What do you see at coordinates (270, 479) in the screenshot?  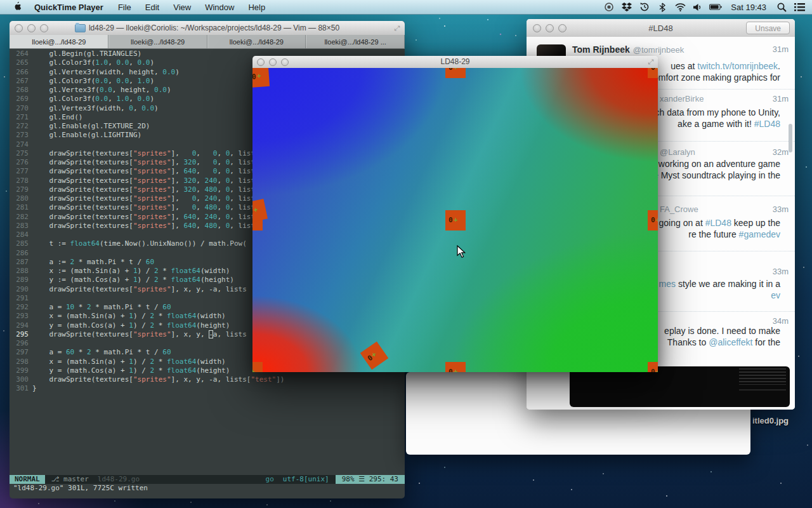 I see `vim-filetype: go` at bounding box center [270, 479].